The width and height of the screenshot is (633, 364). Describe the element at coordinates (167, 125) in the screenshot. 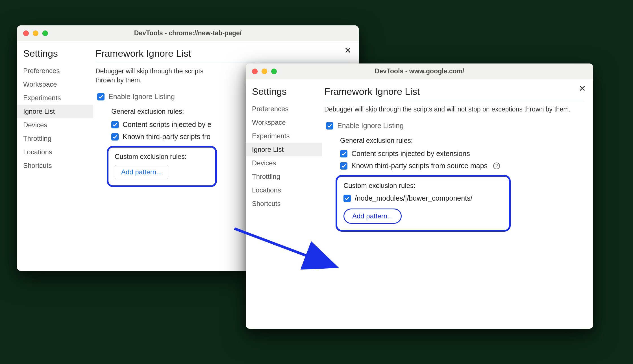

I see `content-scripts-label: Content scripts injected by e` at that location.